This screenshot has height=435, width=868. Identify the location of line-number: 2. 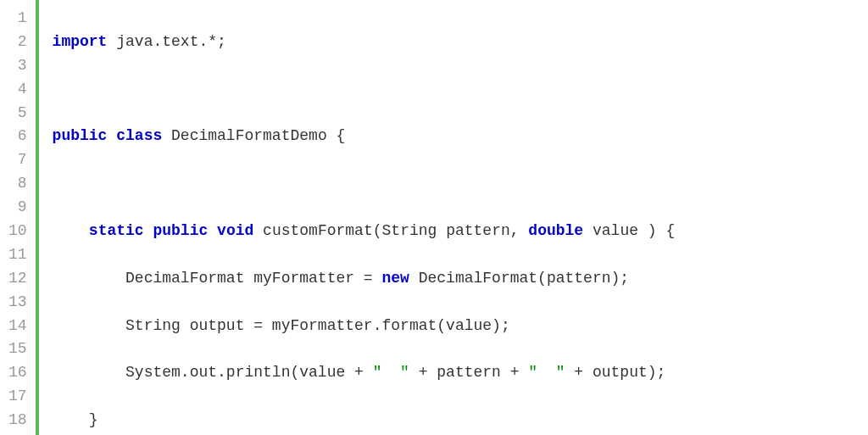
(18, 42).